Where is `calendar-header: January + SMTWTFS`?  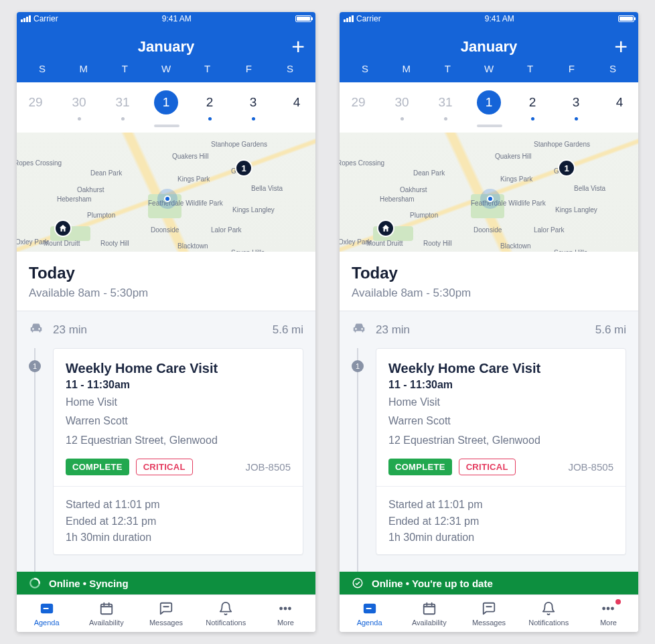
calendar-header: January + SMTWTFS is located at coordinates (489, 54).